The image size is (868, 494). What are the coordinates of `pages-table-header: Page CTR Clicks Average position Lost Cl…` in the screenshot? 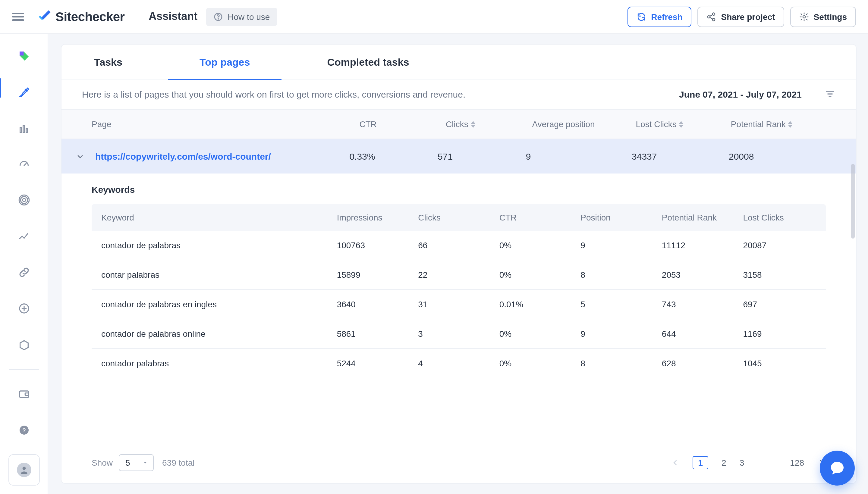 It's located at (459, 124).